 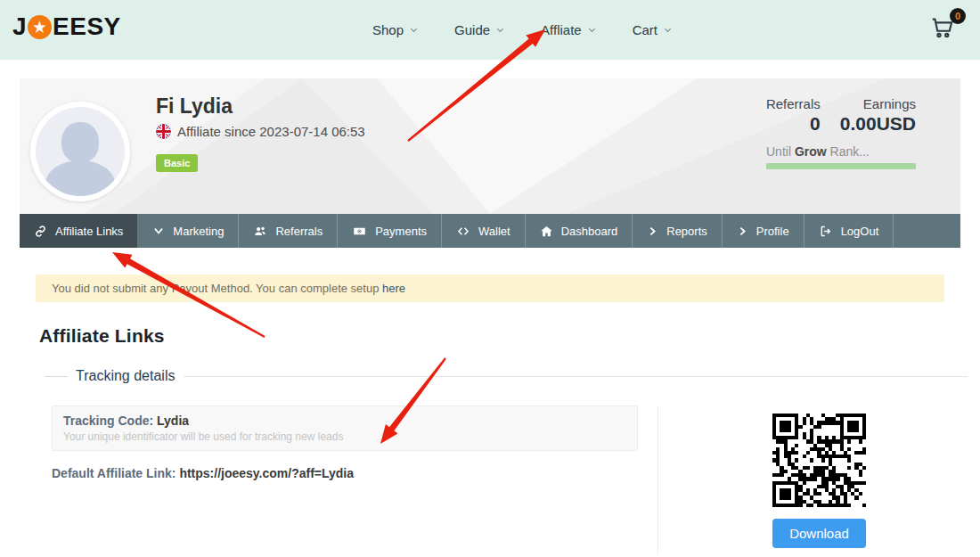 What do you see at coordinates (479, 30) in the screenshot?
I see `nav-item-guide: Guide` at bounding box center [479, 30].